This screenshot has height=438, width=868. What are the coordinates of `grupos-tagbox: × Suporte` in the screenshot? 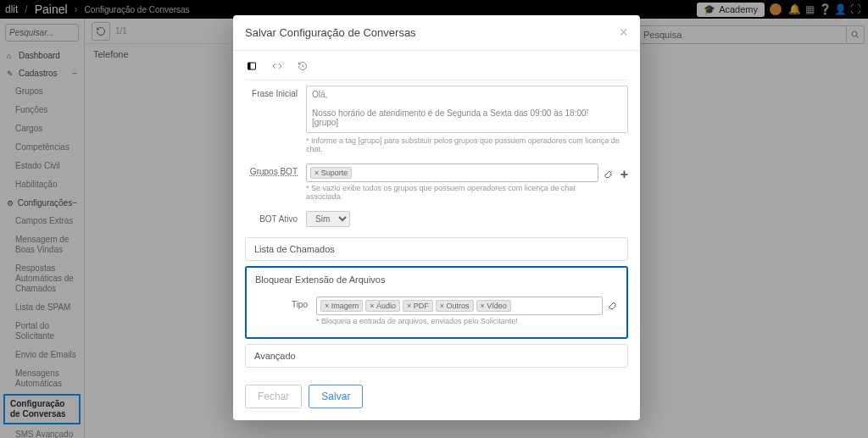 It's located at (453, 173).